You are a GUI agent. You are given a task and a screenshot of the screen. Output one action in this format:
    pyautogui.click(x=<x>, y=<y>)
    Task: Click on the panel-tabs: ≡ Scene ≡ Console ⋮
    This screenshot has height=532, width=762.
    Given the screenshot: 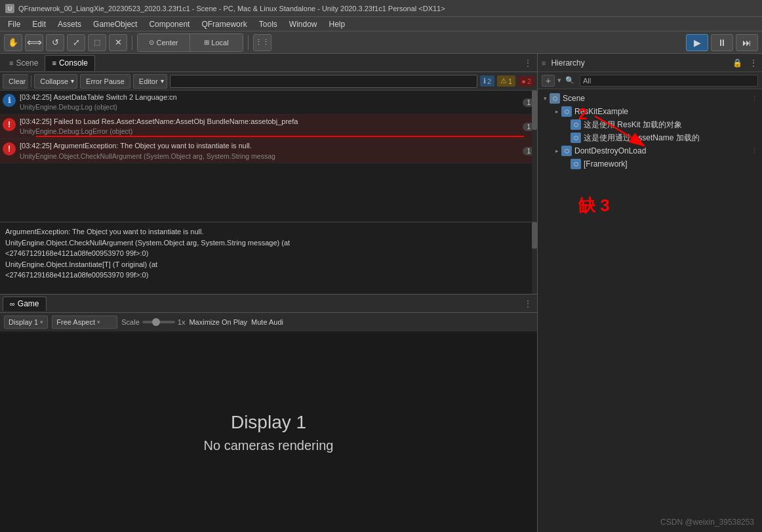 What is the action you would take?
    pyautogui.click(x=269, y=63)
    